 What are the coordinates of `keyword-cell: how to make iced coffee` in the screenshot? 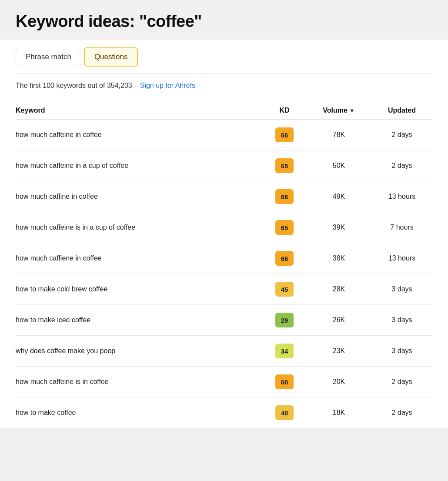 It's located at (139, 320).